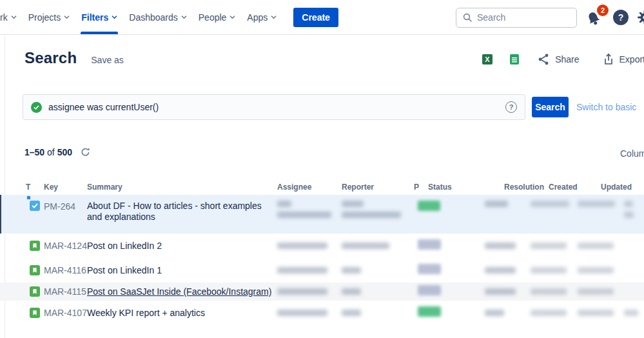  I want to click on refresh-icon, so click(85, 153).